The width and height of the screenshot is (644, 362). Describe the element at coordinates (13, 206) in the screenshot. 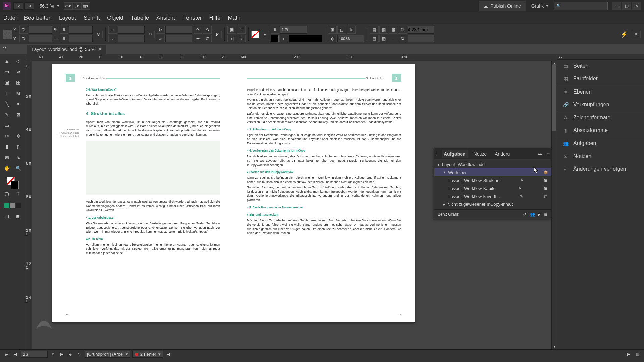

I see `apply-gradient-icon` at that location.